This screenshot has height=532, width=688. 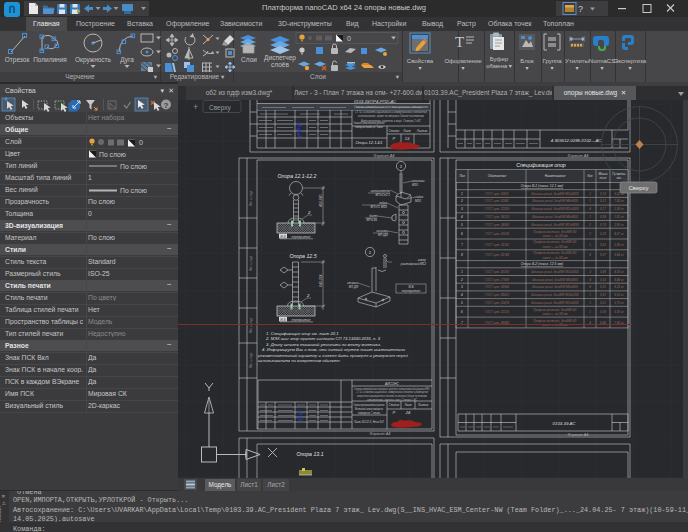 I want to click on svg-text:Шпилька резьб. StratNW М12х800: Шпилька резьб. StratNW М12х8000, so click(x=555, y=225).